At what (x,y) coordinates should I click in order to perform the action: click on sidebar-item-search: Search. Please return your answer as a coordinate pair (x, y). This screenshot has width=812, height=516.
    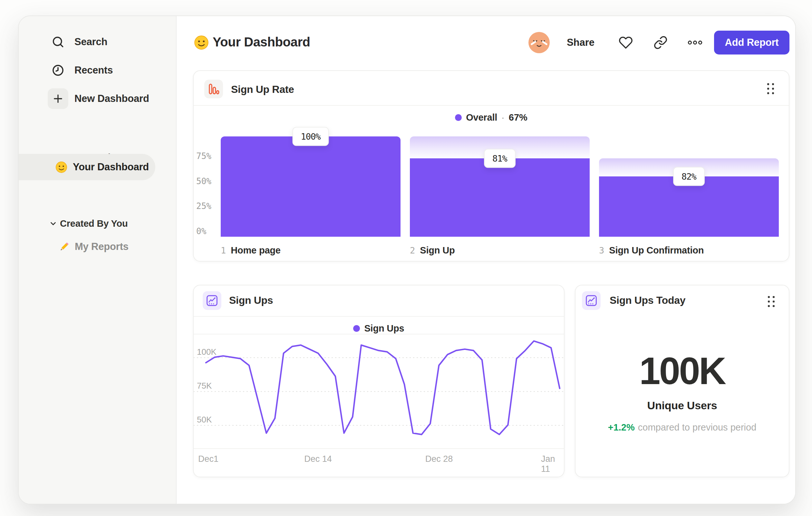
    Looking at the image, I should click on (97, 42).